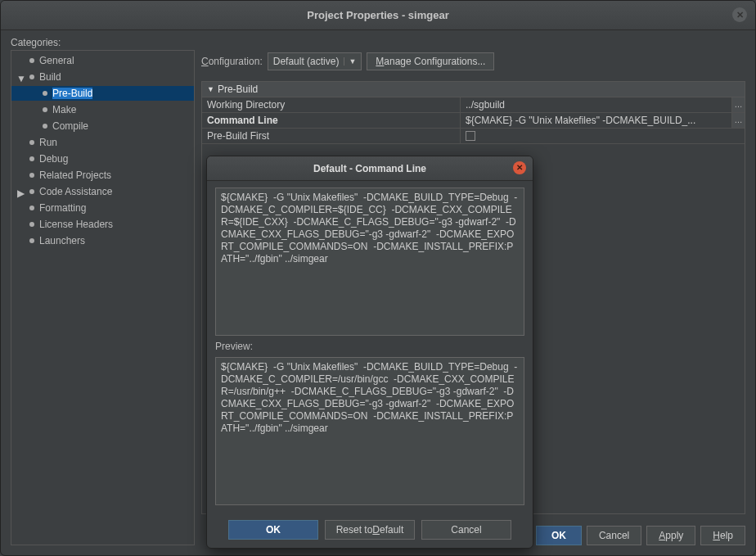 The image size is (756, 556). I want to click on tree-item-general: General, so click(103, 61).